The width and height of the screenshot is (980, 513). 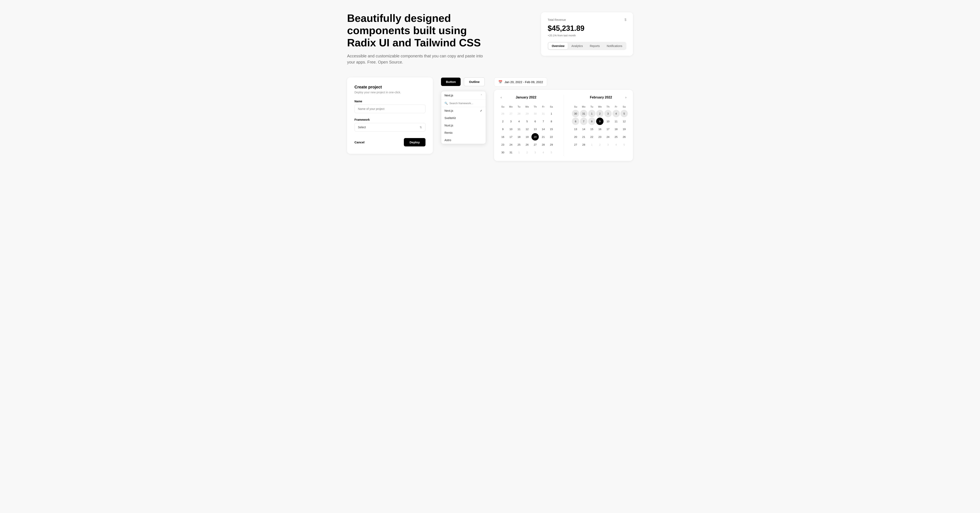 What do you see at coordinates (614, 46) in the screenshot?
I see `tab-notifications: Notifications` at bounding box center [614, 46].